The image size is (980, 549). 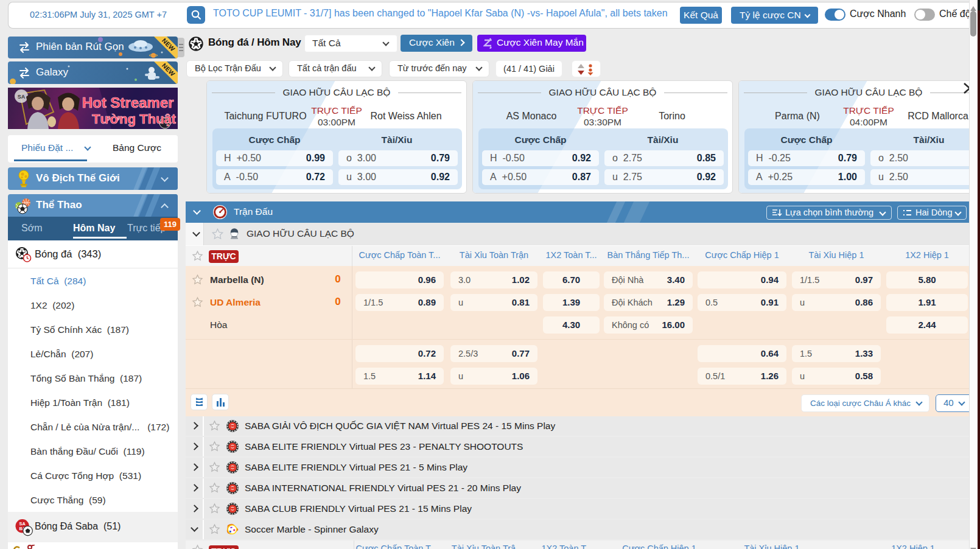 What do you see at coordinates (134, 119) in the screenshot?
I see `svg-text: Tường Thuật` at bounding box center [134, 119].